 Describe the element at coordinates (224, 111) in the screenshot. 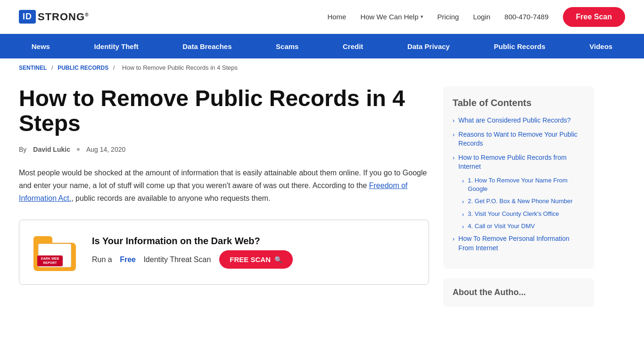

I see `article-title: How to Remove Public Records in 4 Steps` at that location.